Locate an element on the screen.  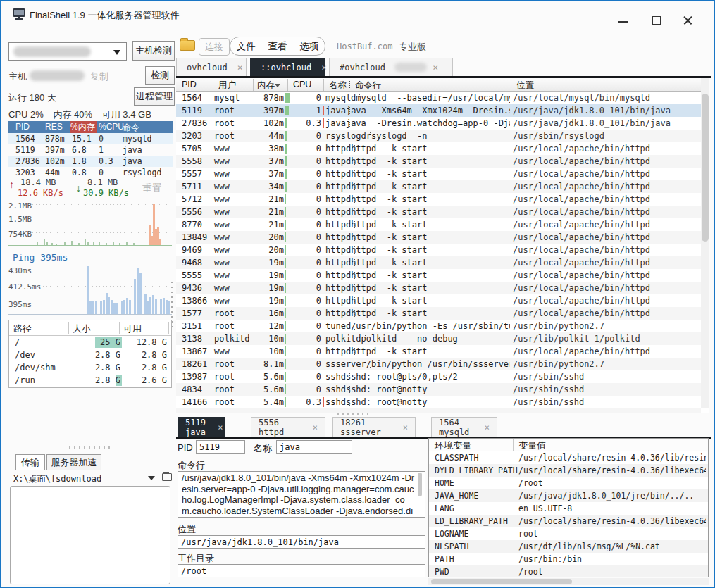
check-button: 检测 is located at coordinates (160, 75).